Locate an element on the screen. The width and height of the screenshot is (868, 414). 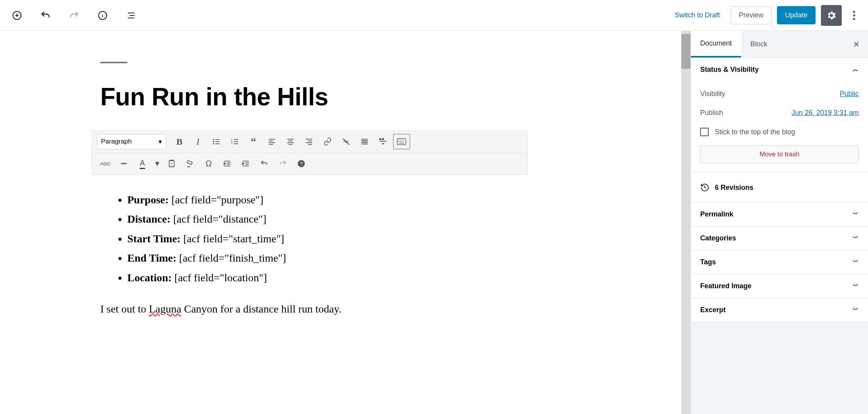
content-paragraph: I set out to Laguna Canyon for a distanc… is located at coordinates (383, 309).